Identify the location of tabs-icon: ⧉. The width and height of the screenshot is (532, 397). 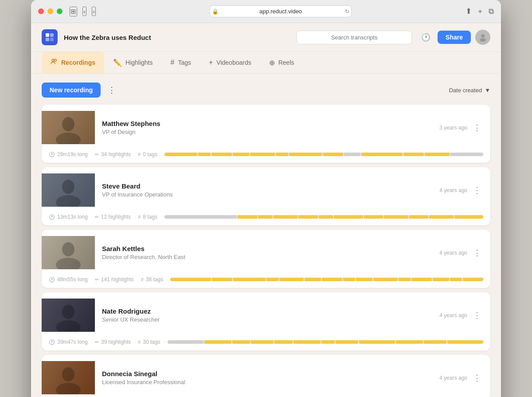
(491, 12).